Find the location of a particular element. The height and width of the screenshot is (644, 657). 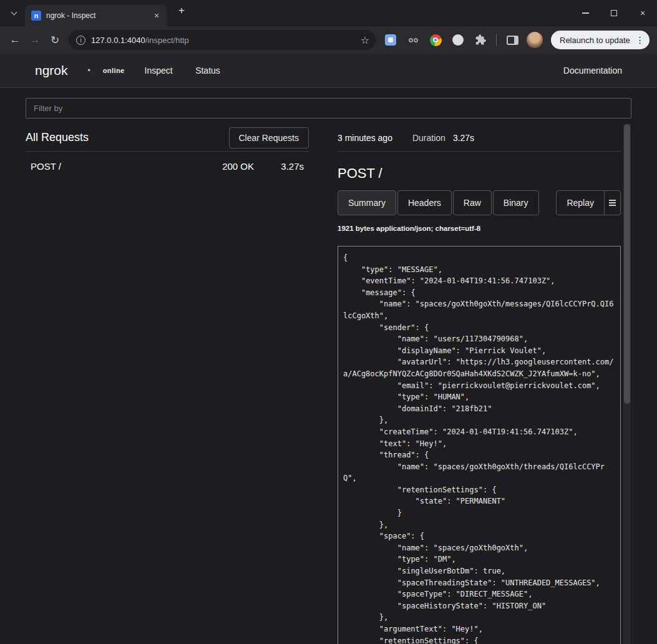

extension-icon-blue is located at coordinates (391, 40).